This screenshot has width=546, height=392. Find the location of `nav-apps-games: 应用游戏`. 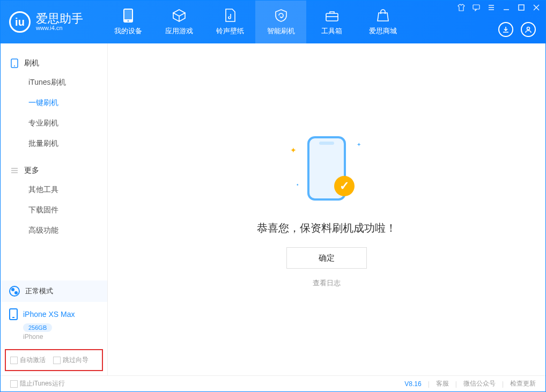

nav-apps-games: 应用游戏 is located at coordinates (179, 22).